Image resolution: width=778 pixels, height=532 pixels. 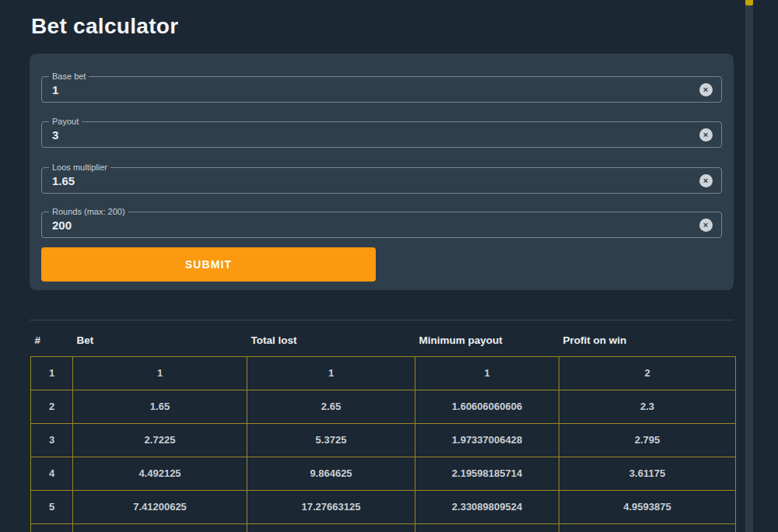 What do you see at coordinates (381, 180) in the screenshot?
I see `loss-multiplier-field: Loos multiplier ×` at bounding box center [381, 180].